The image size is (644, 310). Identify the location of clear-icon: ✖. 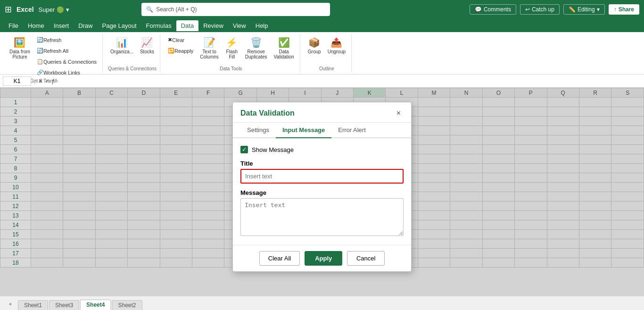
(170, 40).